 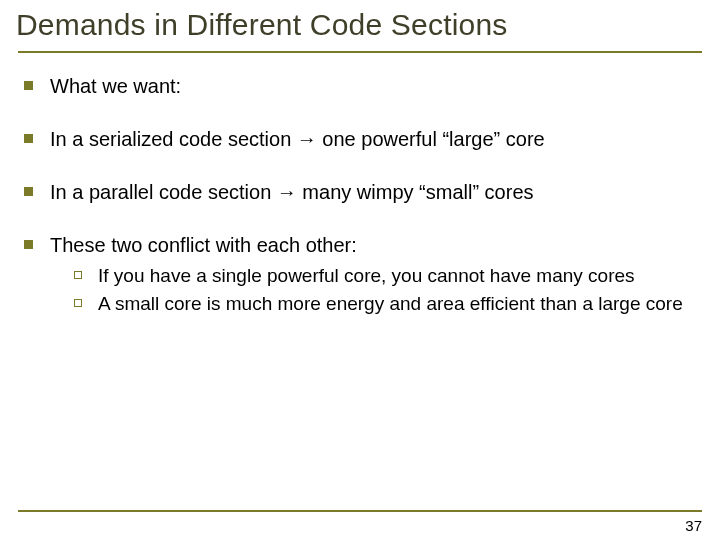 I want to click on bullet-text: These two conflict with each other:, so click(x=204, y=245).